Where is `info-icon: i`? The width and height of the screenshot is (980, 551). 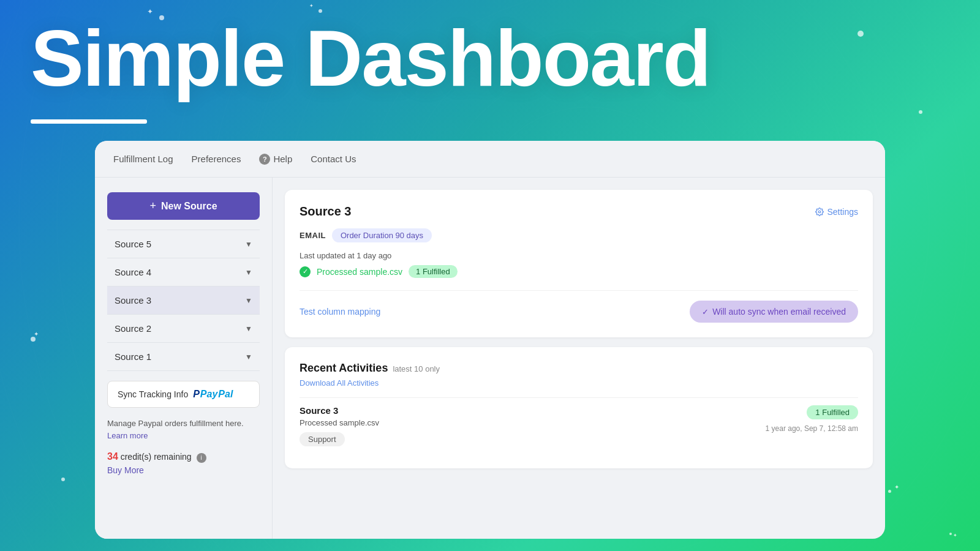
info-icon: i is located at coordinates (202, 458).